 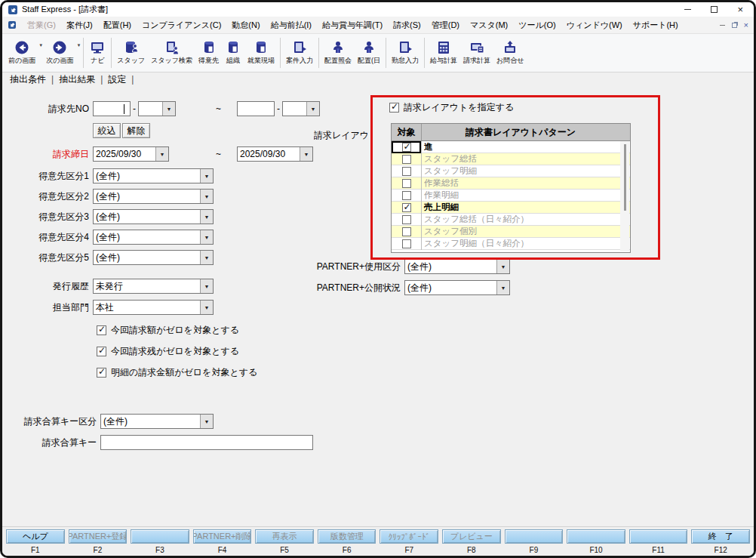 I want to click on close-icon: ×, so click(x=740, y=9).